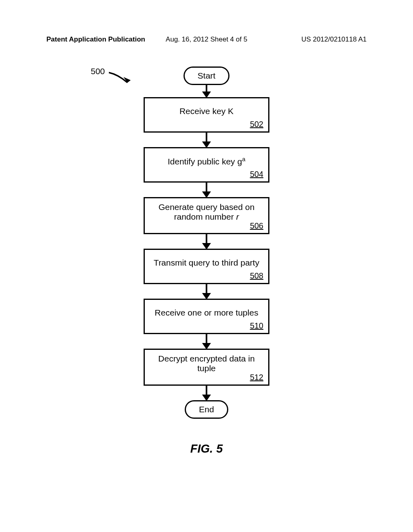 The image size is (413, 532). What do you see at coordinates (257, 326) in the screenshot?
I see `process-number: 510` at bounding box center [257, 326].